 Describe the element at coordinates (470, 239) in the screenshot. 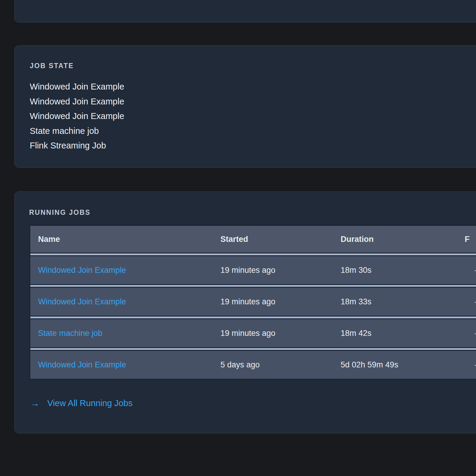

I see `column-header-clipped: F` at that location.